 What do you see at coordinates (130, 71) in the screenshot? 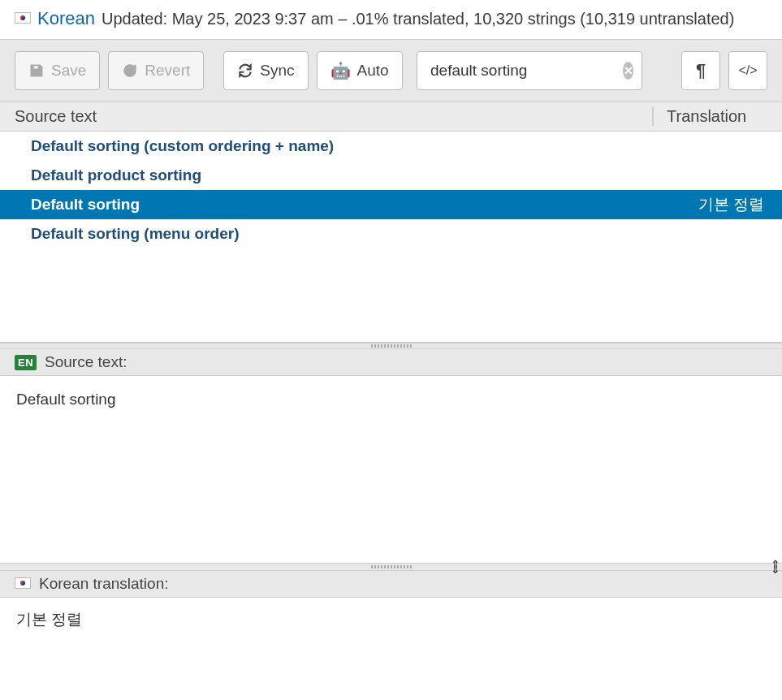
I see `revert-icon` at bounding box center [130, 71].